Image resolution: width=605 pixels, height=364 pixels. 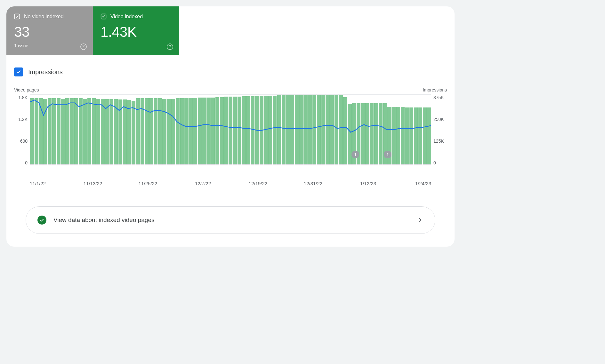 What do you see at coordinates (93, 184) in the screenshot?
I see `x-tick: 11/13/22` at bounding box center [93, 184].